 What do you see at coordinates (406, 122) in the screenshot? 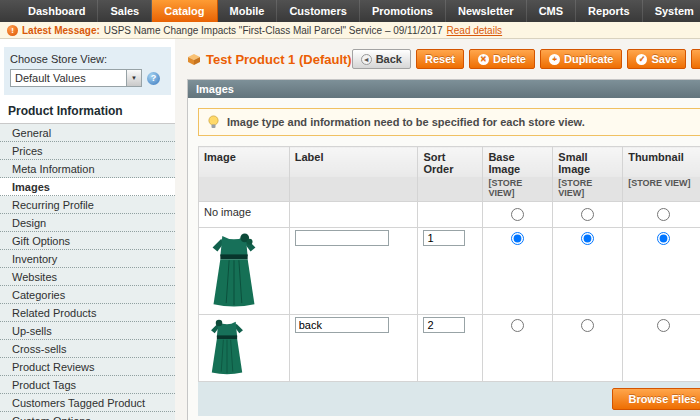
I see `notice-text: Image type and information need to be sp…` at bounding box center [406, 122].